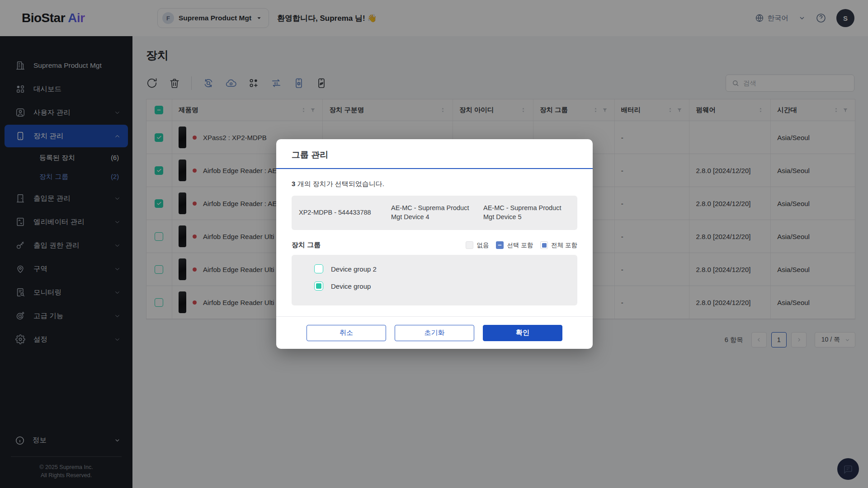 The width and height of the screenshot is (868, 488). I want to click on legend-full-checkbox-icon, so click(544, 245).